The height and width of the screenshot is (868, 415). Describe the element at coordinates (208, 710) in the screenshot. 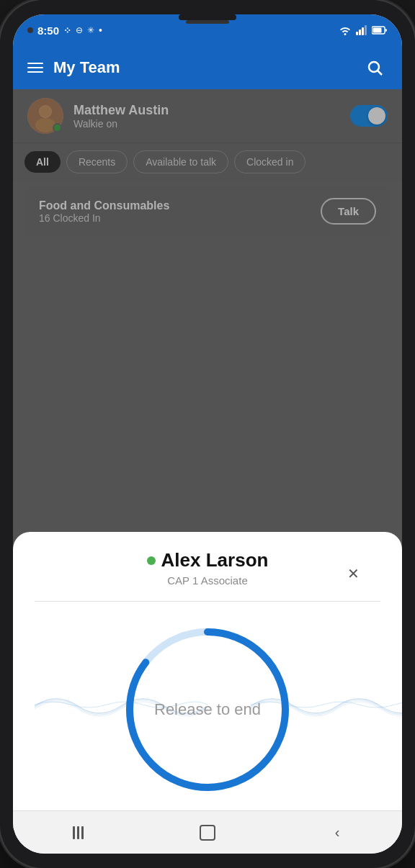

I see `release-to-end-text: Release to end` at that location.